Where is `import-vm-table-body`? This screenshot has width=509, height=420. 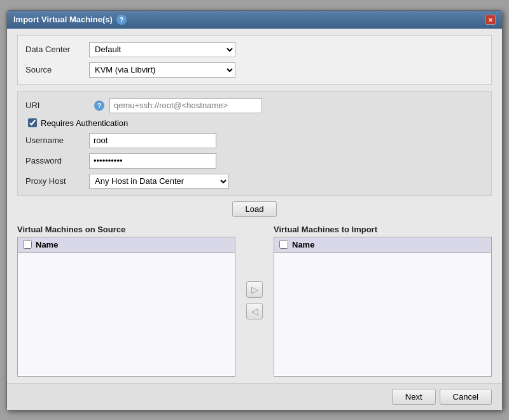
import-vm-table-body is located at coordinates (383, 314).